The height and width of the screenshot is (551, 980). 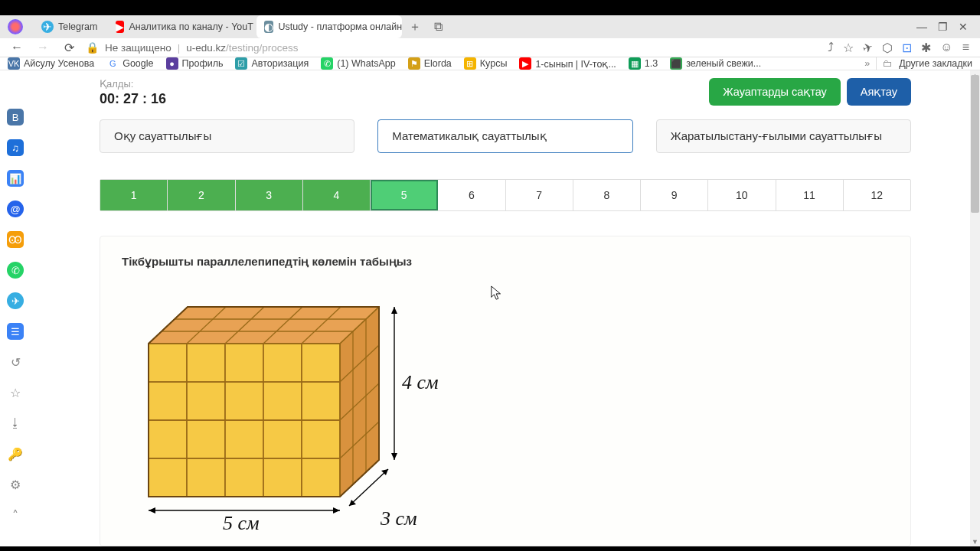 I want to click on ok-icon: Ꙭ, so click(x=15, y=240).